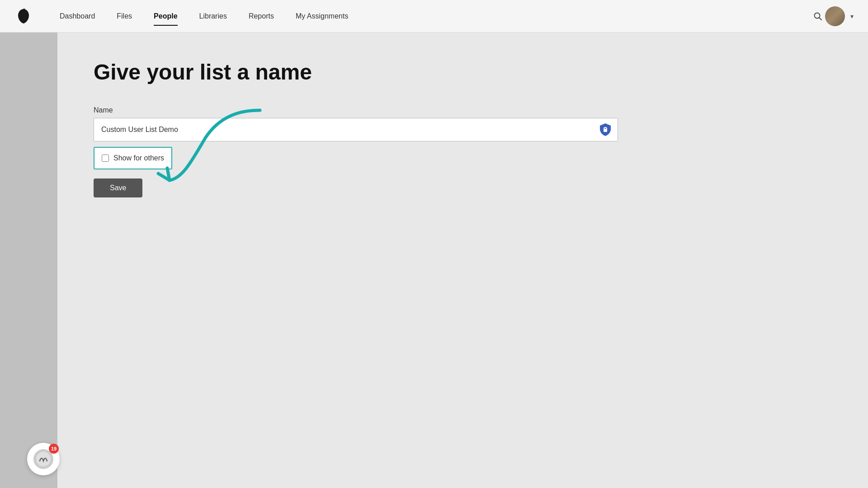 The width and height of the screenshot is (868, 488). I want to click on navbar-right: ▾, so click(839, 16).